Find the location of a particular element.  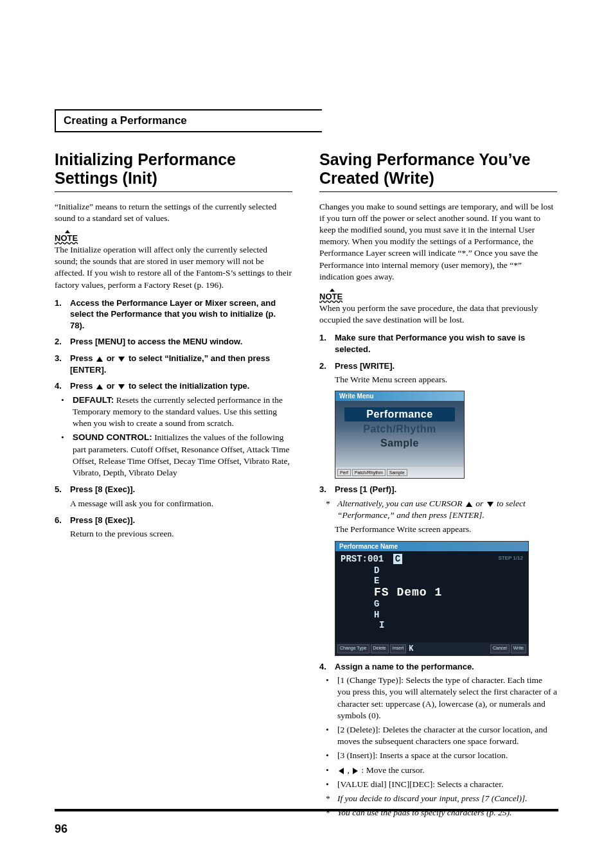

shot1-item-performance: Performance is located at coordinates (400, 414).